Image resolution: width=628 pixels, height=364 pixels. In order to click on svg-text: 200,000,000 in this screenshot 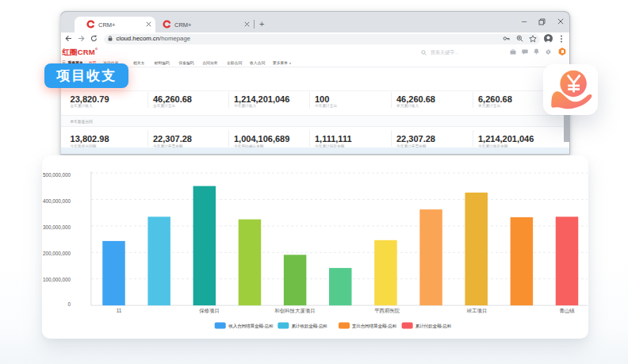, I will do `click(57, 254)`.